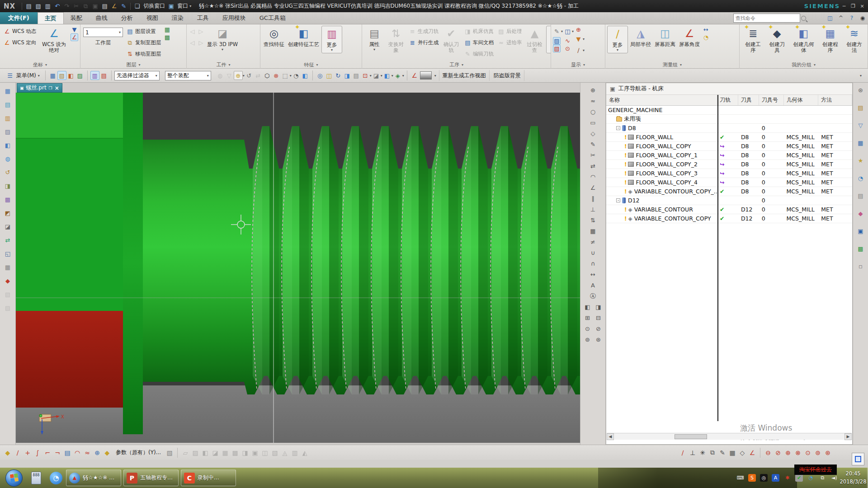 Image resolution: width=868 pixels, height=488 pixels. Describe the element at coordinates (778, 453) in the screenshot. I see `nc-circle2-icon: ⊘` at that location.